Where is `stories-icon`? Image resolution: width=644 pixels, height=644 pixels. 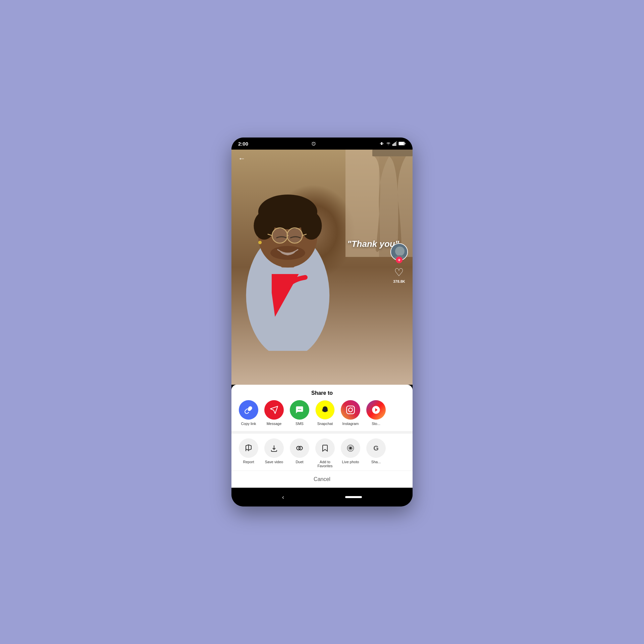
stories-icon is located at coordinates (376, 410).